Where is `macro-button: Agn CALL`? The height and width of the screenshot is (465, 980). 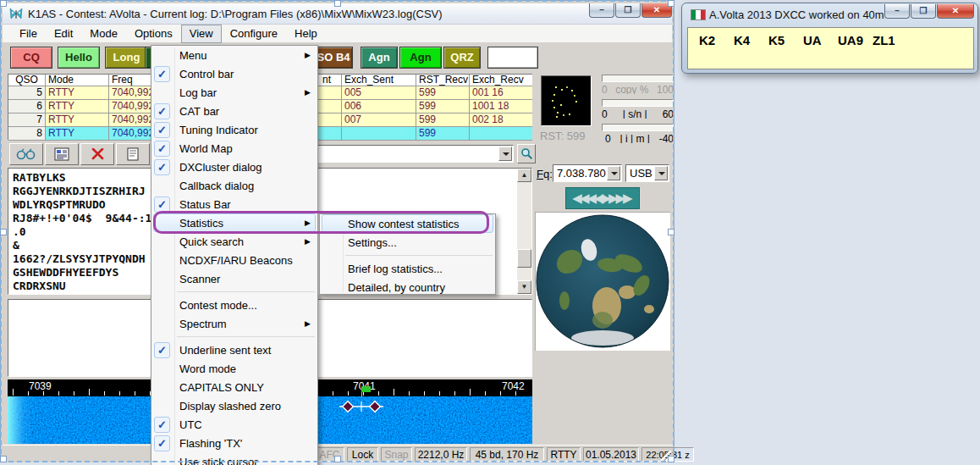 macro-button: Agn CALL is located at coordinates (421, 58).